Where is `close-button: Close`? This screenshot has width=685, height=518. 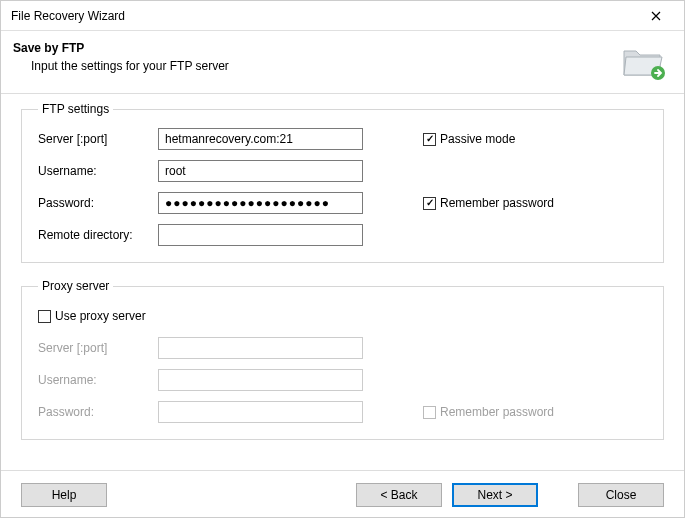 close-button: Close is located at coordinates (621, 495).